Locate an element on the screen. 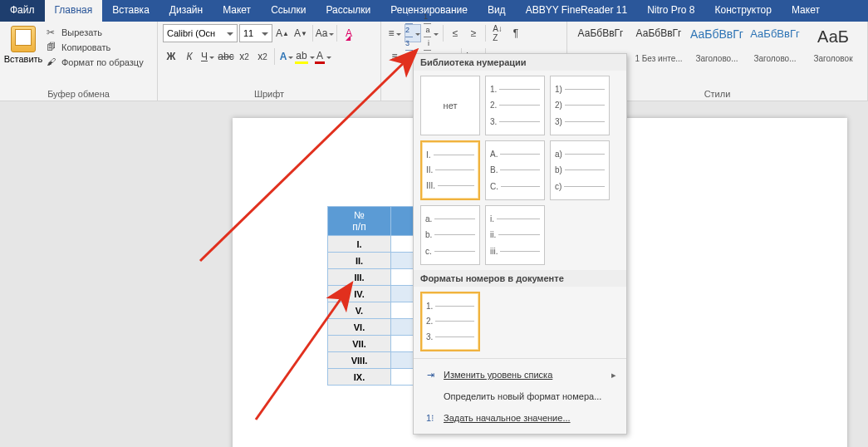 This screenshot has width=868, height=447. change-list-level-item: ⇥ Изменить уровень списка ▸ is located at coordinates (520, 375).